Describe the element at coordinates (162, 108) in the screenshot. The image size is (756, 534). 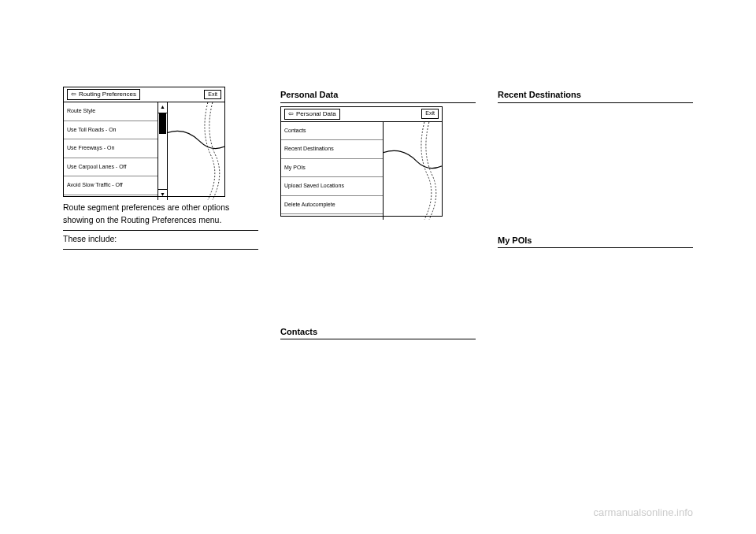
I see `scroll-up-icon: ▲` at that location.